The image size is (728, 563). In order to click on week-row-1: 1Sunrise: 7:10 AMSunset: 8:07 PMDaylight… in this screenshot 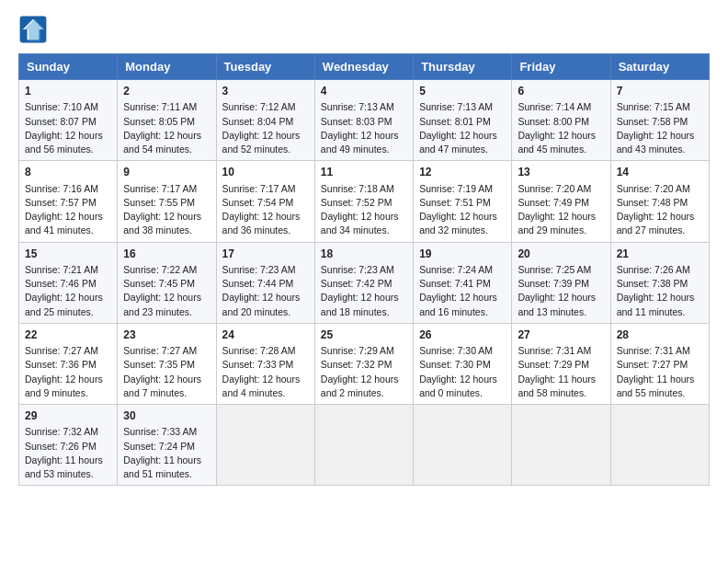, I will do `click(364, 121)`.